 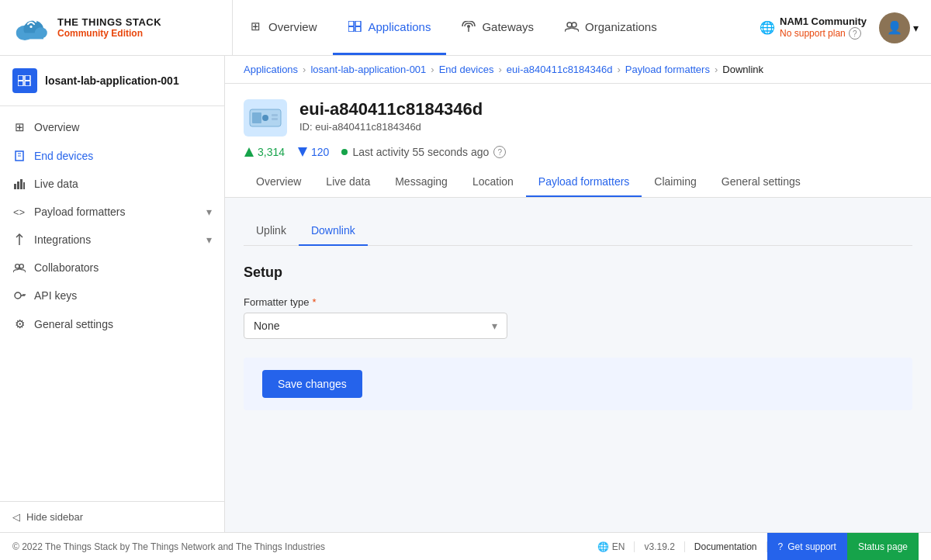 What do you see at coordinates (855, 33) in the screenshot?
I see `support-help-icon: ?` at bounding box center [855, 33].